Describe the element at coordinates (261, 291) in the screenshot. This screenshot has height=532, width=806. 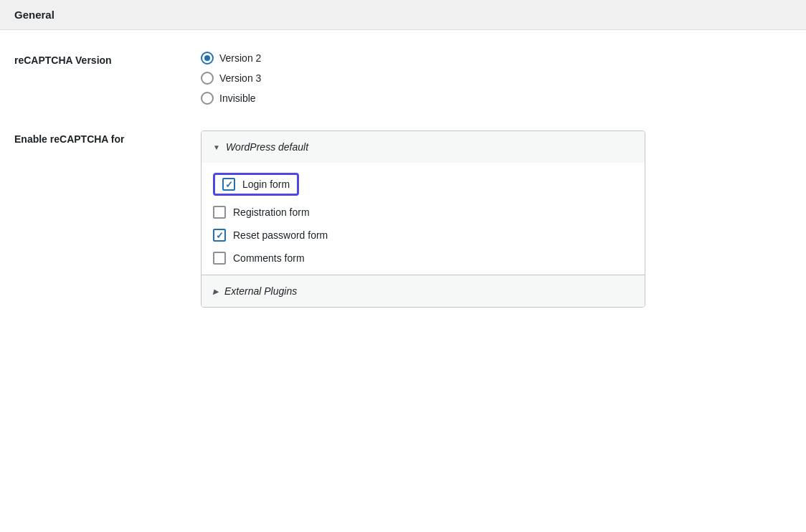
I see `accordion-title-external-plugins: External Plugins` at that location.